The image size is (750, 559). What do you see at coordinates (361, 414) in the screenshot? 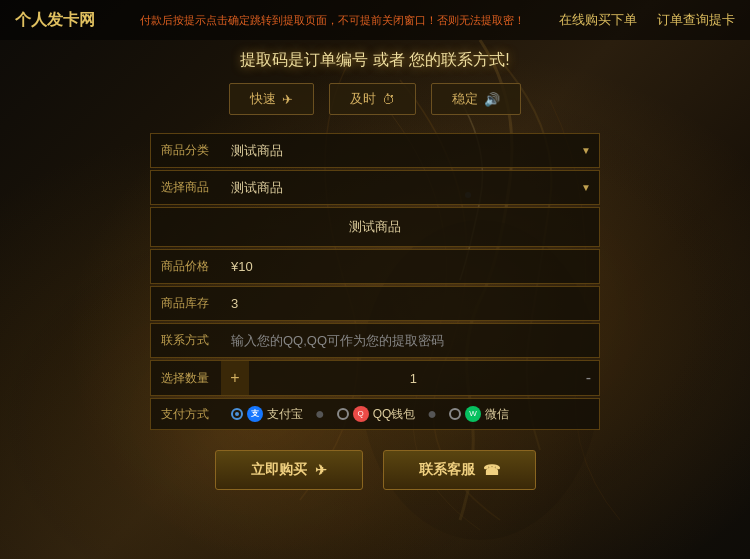
I see `qq-icon: Q` at bounding box center [361, 414].